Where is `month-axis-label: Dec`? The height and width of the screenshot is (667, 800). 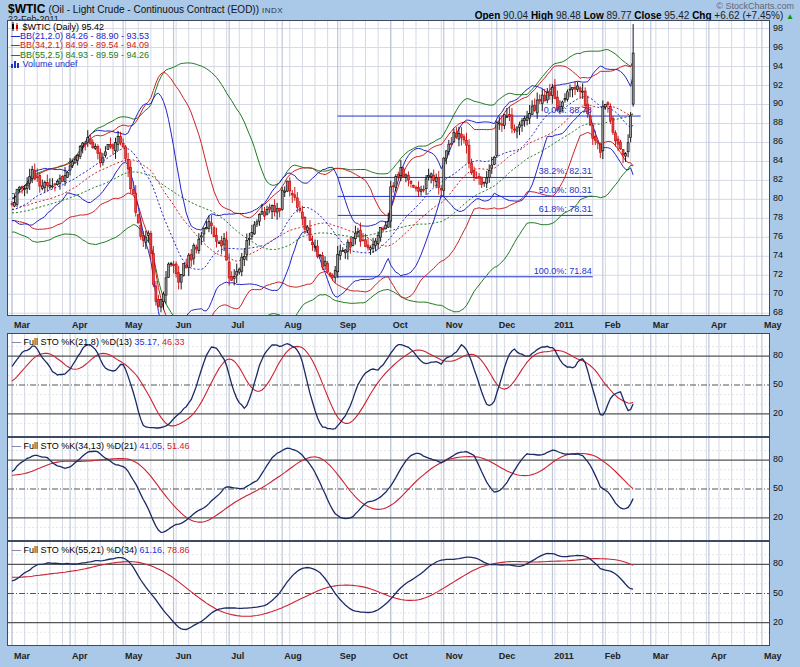 month-axis-label: Dec is located at coordinates (508, 656).